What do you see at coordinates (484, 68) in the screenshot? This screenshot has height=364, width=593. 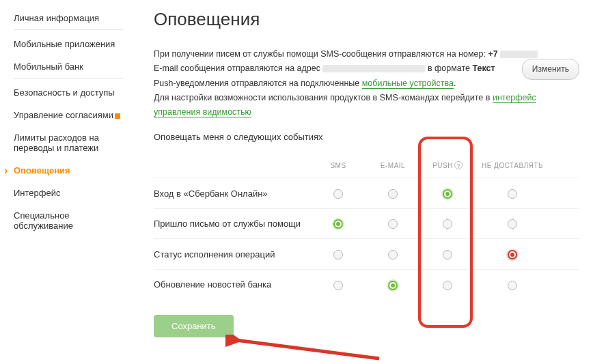 I see `format-label: Текст` at bounding box center [484, 68].